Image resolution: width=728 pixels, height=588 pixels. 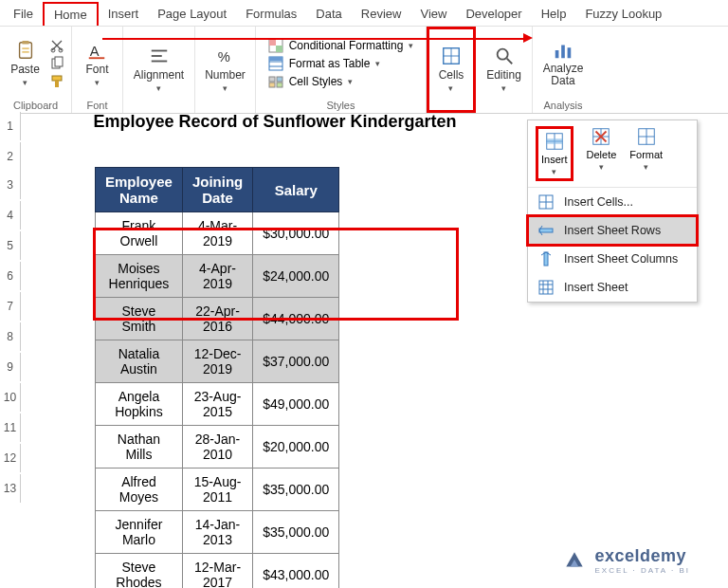 I want to click on analyze-data-button: Analyze Data, so click(x=563, y=64).